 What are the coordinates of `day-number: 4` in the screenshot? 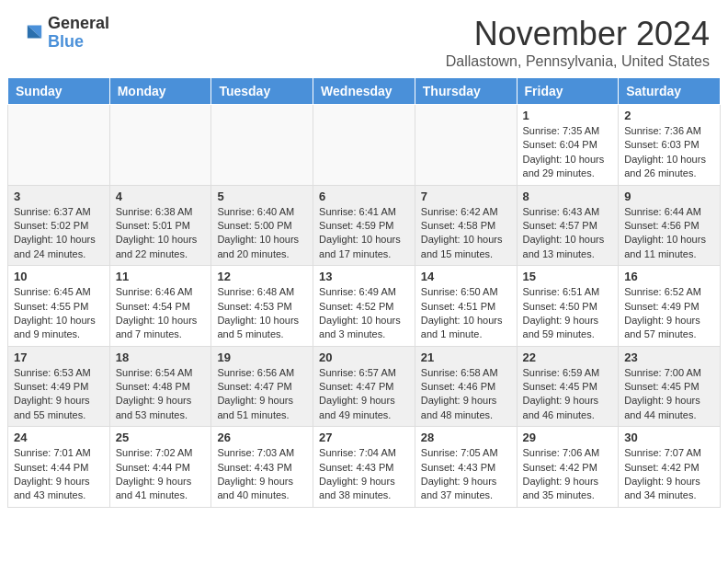 It's located at (161, 197).